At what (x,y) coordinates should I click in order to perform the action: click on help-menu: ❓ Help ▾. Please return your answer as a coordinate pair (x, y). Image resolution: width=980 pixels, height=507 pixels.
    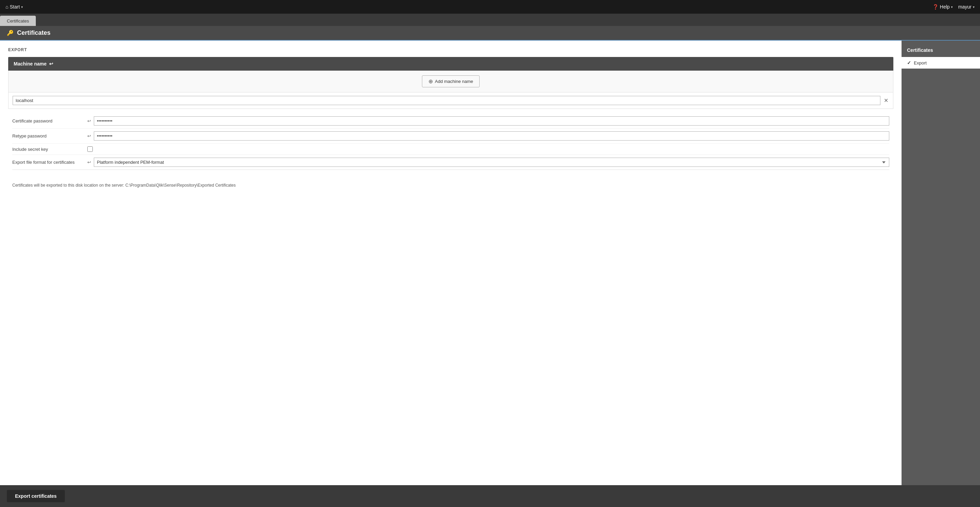
    Looking at the image, I should click on (943, 7).